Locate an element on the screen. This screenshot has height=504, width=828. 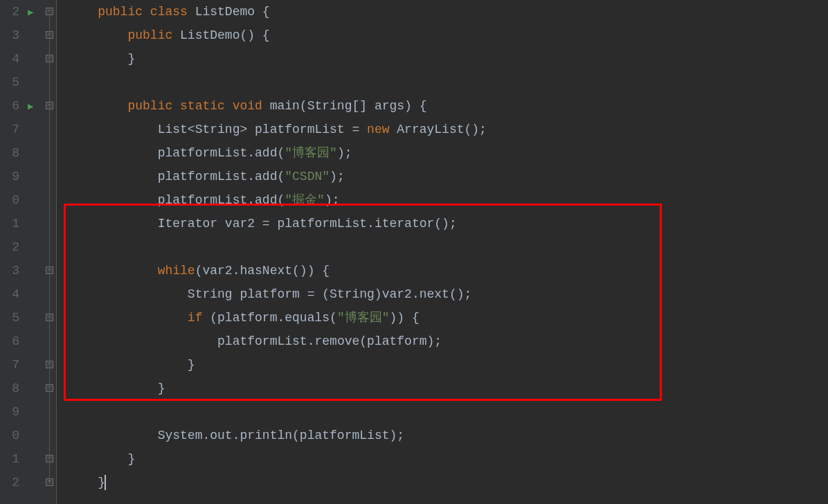
code-line: if (platform.equals("博客园")) { is located at coordinates (448, 318).